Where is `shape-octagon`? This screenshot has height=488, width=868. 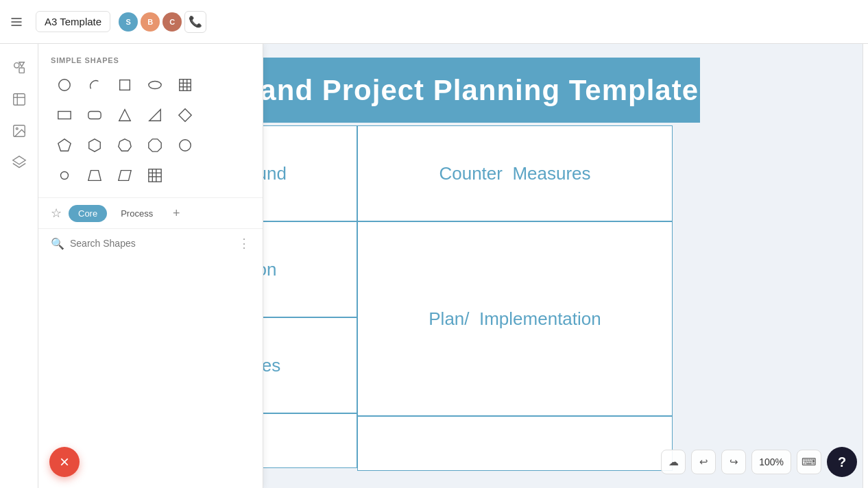 shape-octagon is located at coordinates (155, 145).